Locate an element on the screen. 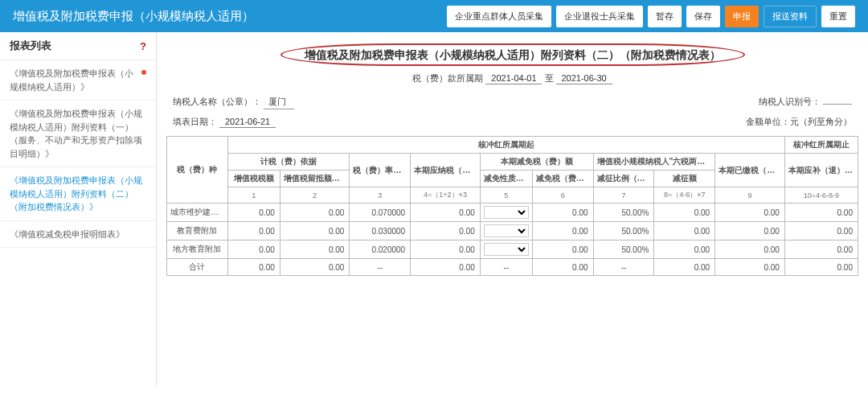 Image resolution: width=868 pixels, height=407 pixels. coln-3: 3 is located at coordinates (380, 195).